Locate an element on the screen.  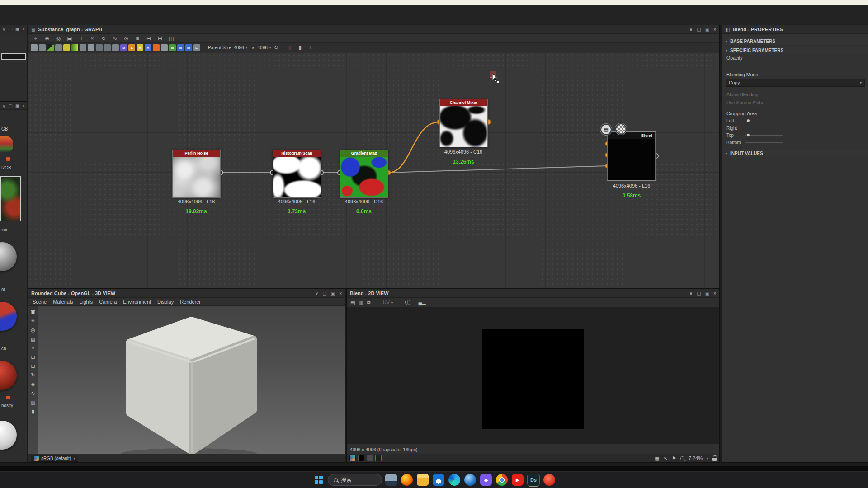
library-thumb-sphere-redblue is located at coordinates (8, 316).